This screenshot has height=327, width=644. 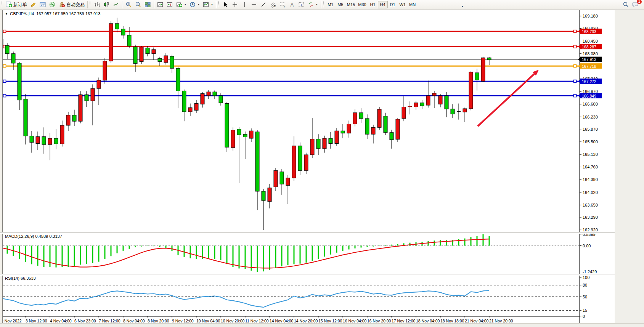 What do you see at coordinates (254, 5) in the screenshot?
I see `horizontal-line-icon` at bounding box center [254, 5].